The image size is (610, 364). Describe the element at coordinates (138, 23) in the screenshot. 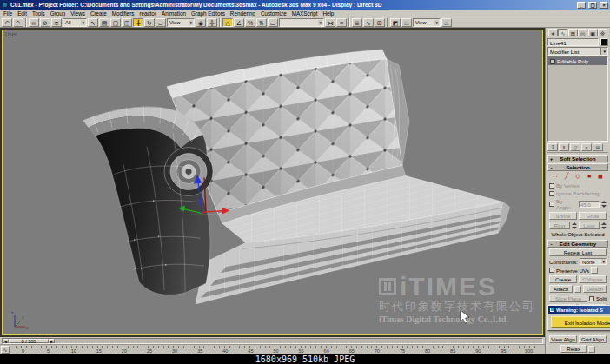

I see `select-and-move-button: ╋` at that location.